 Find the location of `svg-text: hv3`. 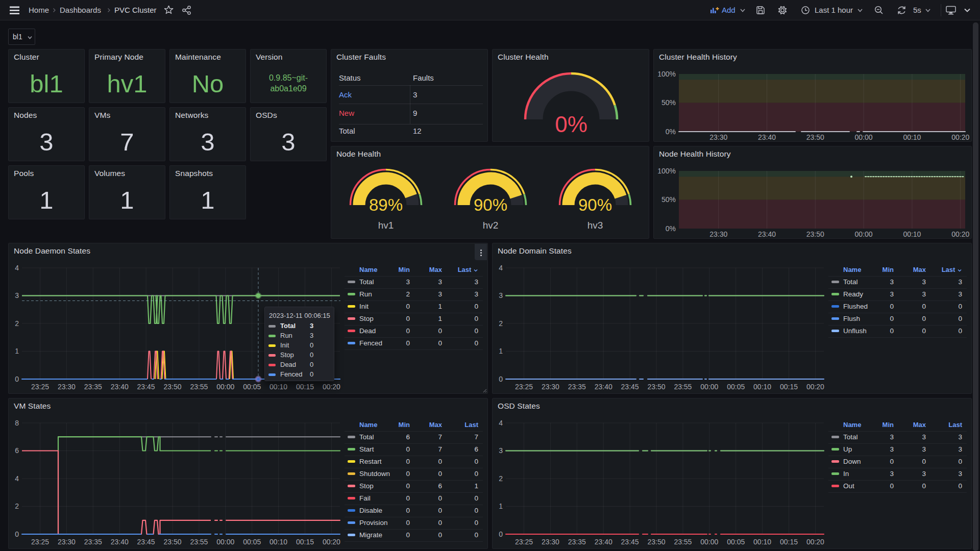

svg-text: hv3 is located at coordinates (595, 226).